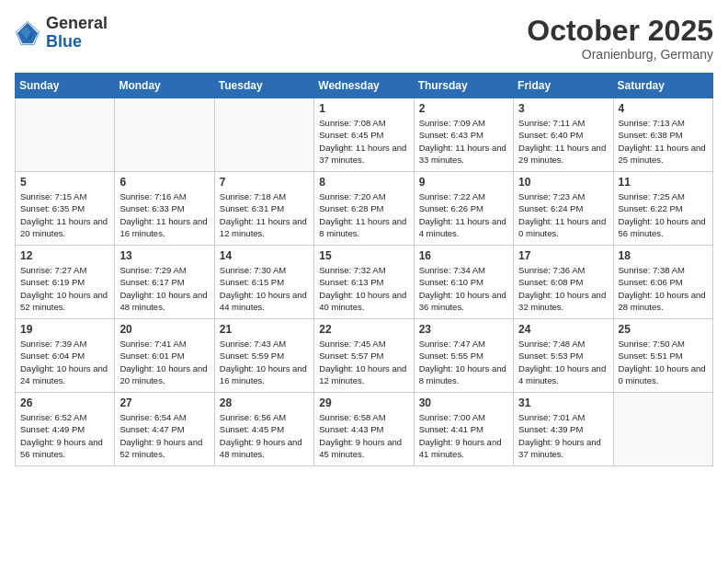  I want to click on cell-content: Sunrise: 7:08 AM Sunset: 6:45 PM Dayligh…, so click(364, 142).